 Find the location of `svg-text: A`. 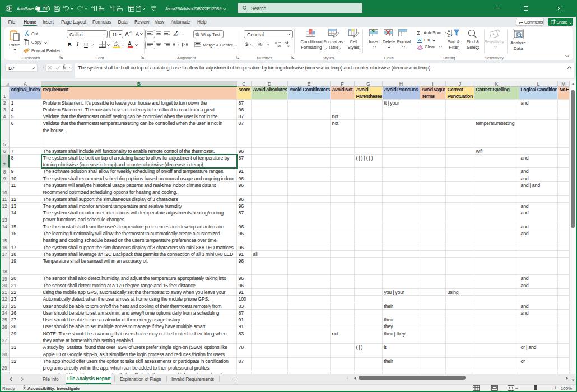

svg-text: A is located at coordinates (449, 31).